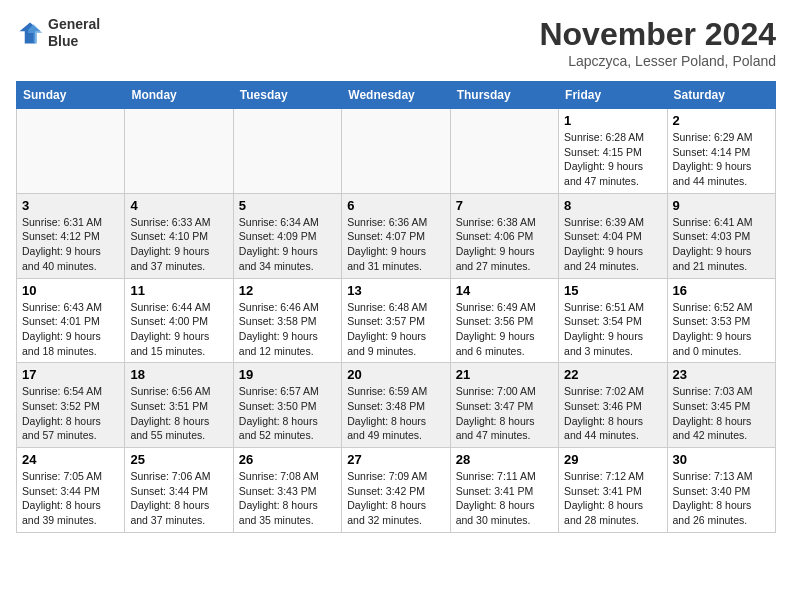 This screenshot has width=792, height=612. What do you see at coordinates (178, 374) in the screenshot?
I see `day-number: 18` at bounding box center [178, 374].